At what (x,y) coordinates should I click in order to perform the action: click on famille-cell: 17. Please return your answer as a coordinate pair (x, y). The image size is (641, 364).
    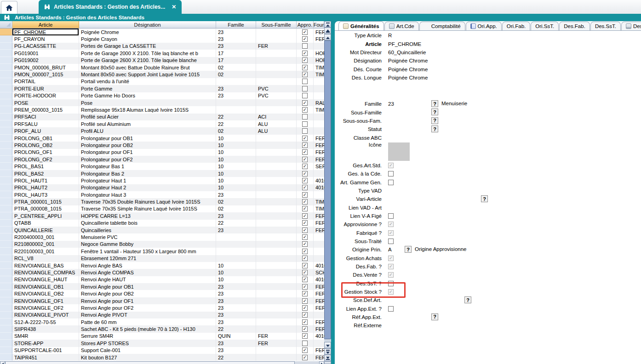
    Looking at the image, I should click on (236, 61).